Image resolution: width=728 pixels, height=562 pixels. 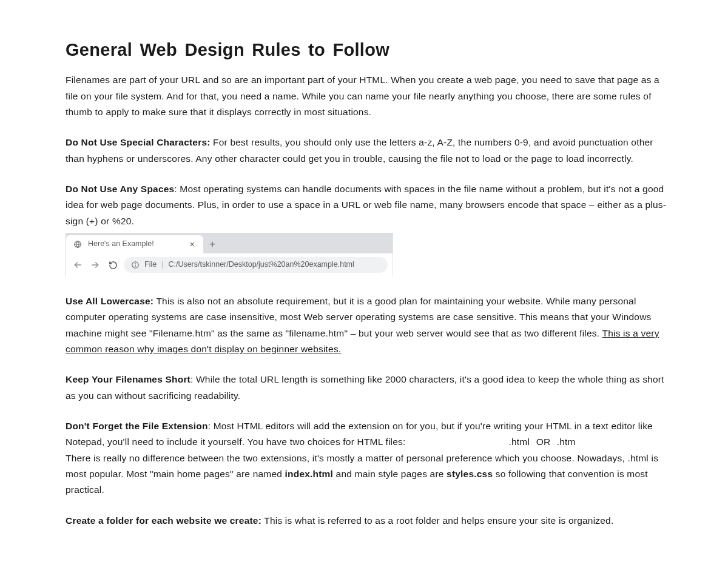 I want to click on heading-folder: Create a folder for each website we crea…, so click(x=164, y=520).